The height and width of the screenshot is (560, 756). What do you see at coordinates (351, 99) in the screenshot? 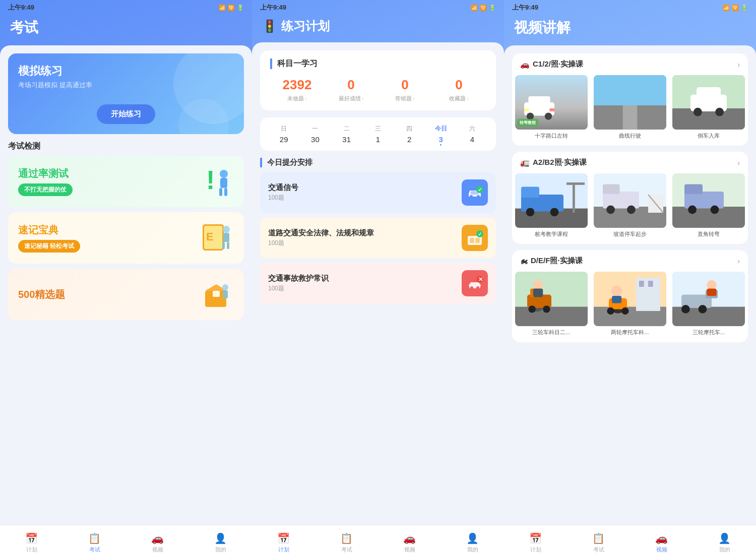
I see `stat-best-label: 最好成绩 ›` at bounding box center [351, 99].